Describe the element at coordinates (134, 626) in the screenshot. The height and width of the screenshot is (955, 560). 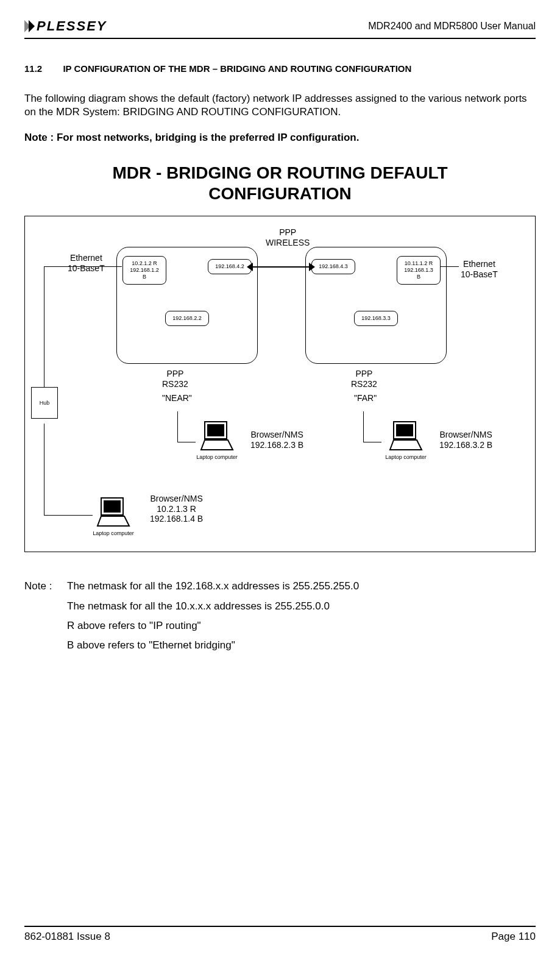
I see `note-line-3: R above refers to "IP routing"` at that location.